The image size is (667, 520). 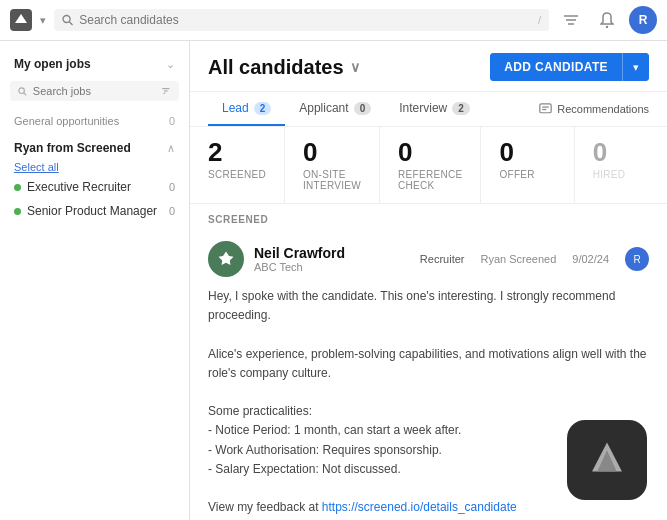 What do you see at coordinates (21, 20) in the screenshot?
I see `app-logo` at bounding box center [21, 20].